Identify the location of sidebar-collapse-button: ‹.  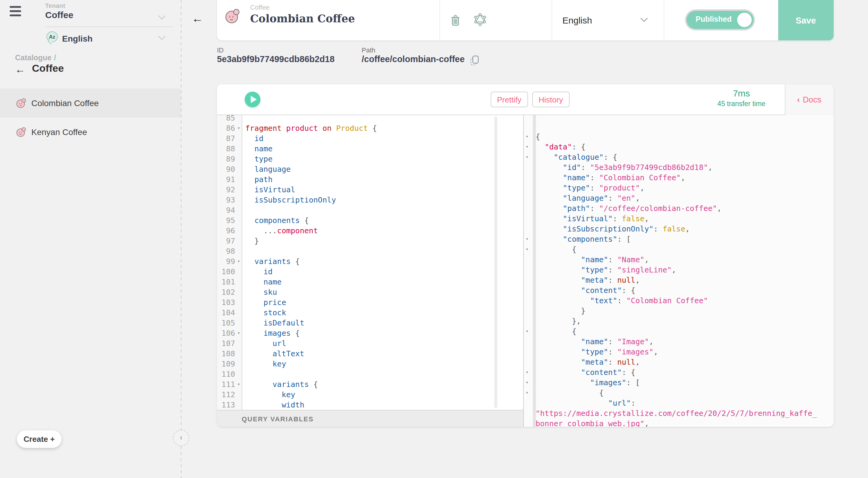
(181, 438).